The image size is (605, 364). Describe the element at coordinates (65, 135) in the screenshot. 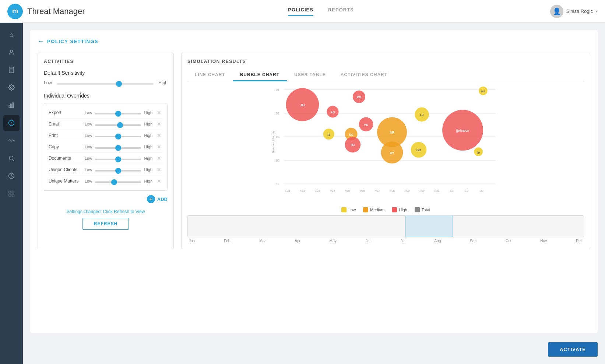

I see `override-name-2: Print` at that location.